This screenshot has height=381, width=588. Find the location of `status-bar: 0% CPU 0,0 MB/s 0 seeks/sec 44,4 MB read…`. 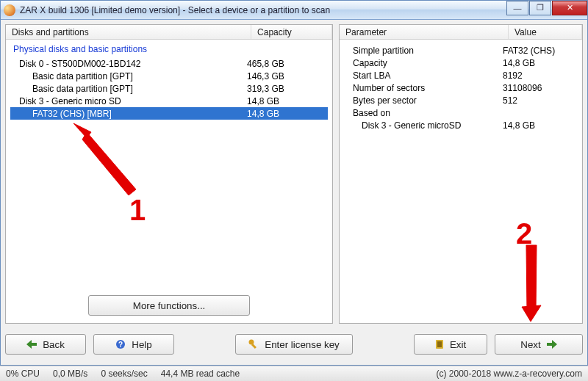

status-bar: 0% CPU 0,0 MB/s 0 seeks/sec 44,4 MB read… is located at coordinates (294, 373).